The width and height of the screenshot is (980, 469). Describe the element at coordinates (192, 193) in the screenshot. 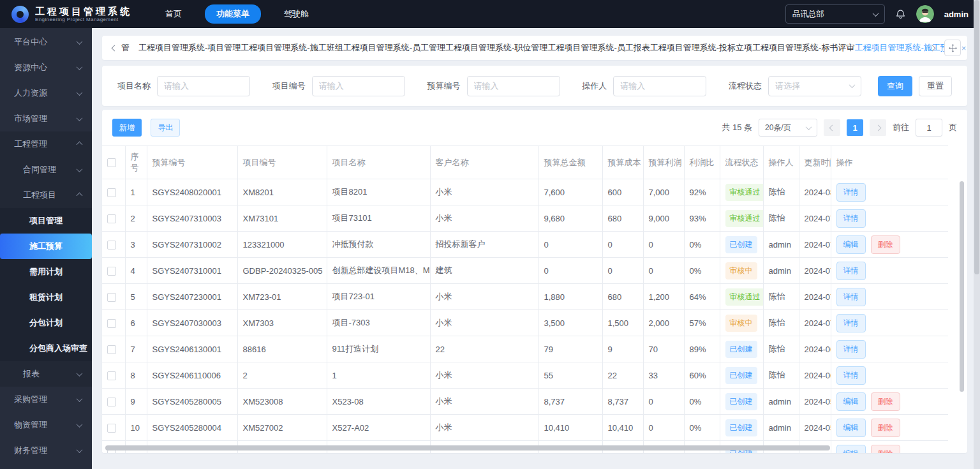

I see `cell-budget_no: SGYS2408020001` at that location.